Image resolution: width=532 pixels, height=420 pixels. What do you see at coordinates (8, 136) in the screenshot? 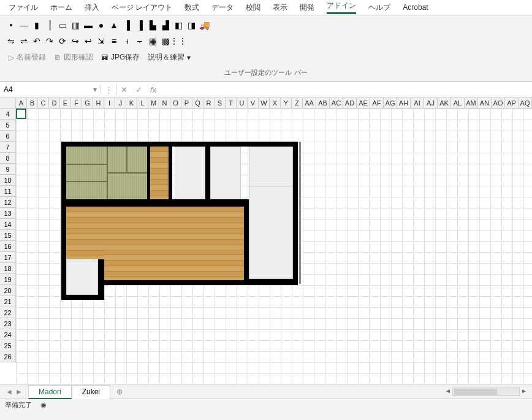
I see `row-header-6: 6` at bounding box center [8, 136].